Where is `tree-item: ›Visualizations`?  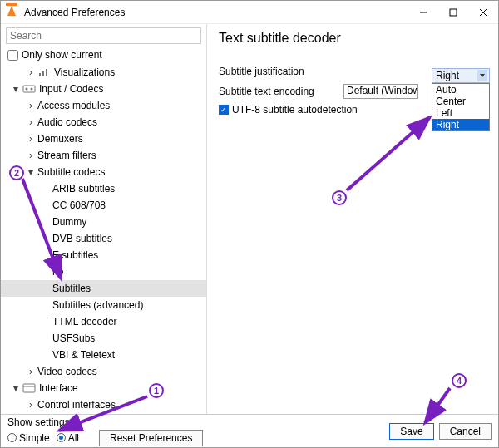
tree-item: ›Visualizations is located at coordinates (103, 72).